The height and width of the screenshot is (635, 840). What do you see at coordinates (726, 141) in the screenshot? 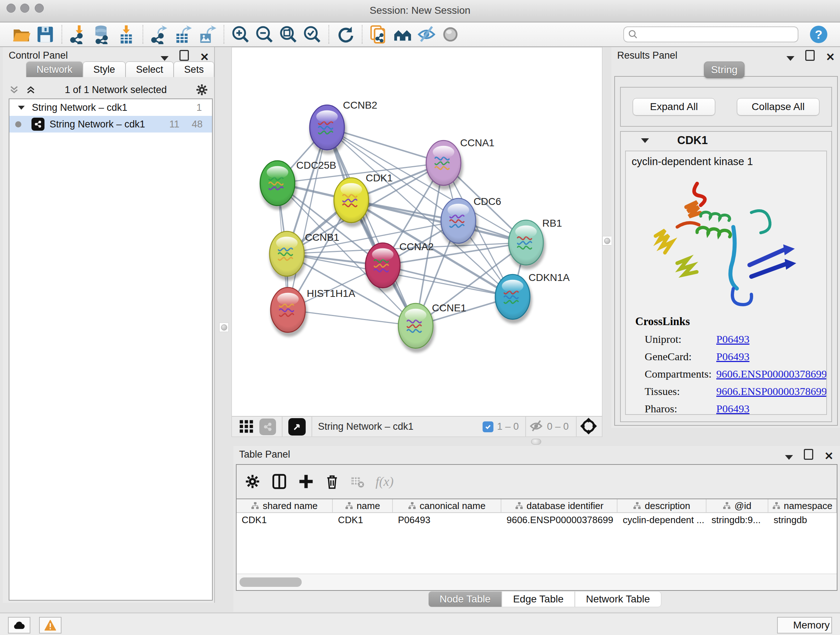
I see `gene-card-header: CDK1` at bounding box center [726, 141].